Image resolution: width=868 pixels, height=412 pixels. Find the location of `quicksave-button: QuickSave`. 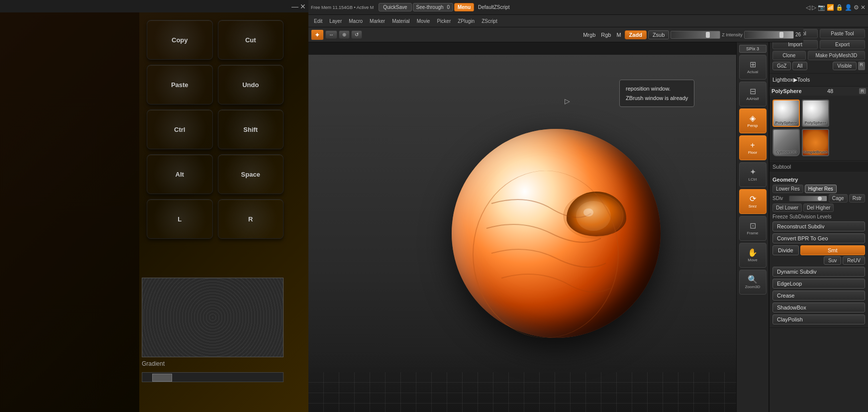

quicksave-button: QuickSave is located at coordinates (395, 7).